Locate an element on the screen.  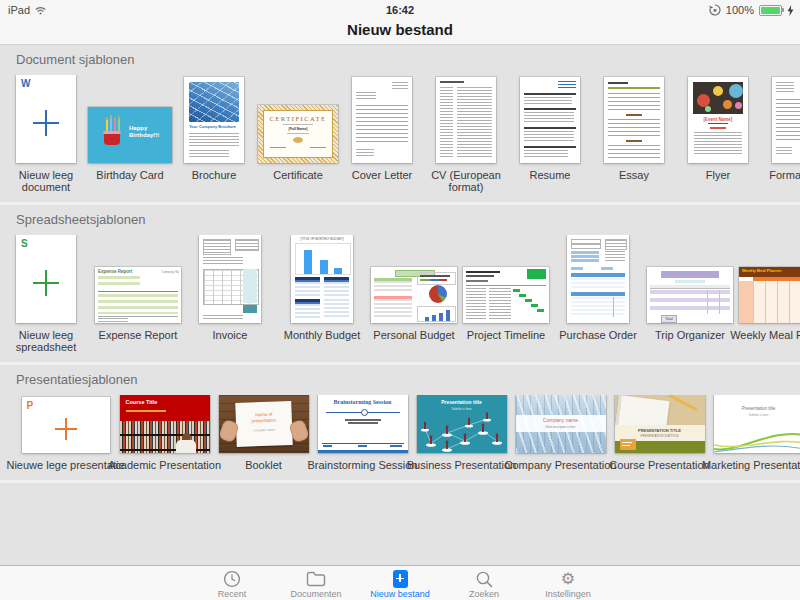
template-thumbnail: Brainstorming Session is located at coordinates (363, 424).